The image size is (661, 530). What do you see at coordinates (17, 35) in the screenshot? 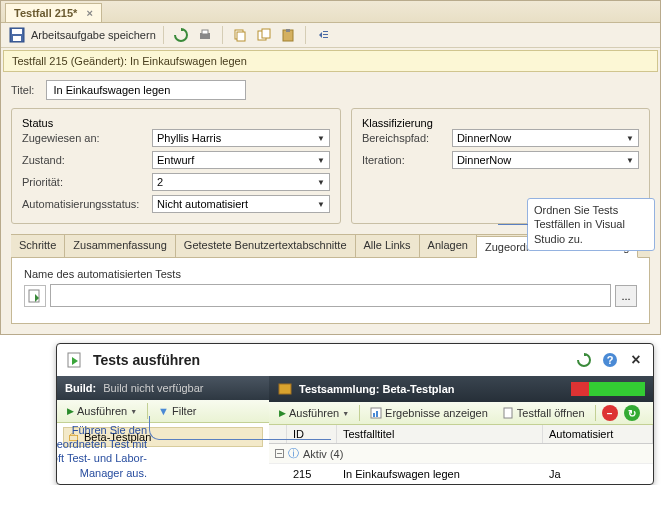
I see `save-icon` at bounding box center [17, 35].